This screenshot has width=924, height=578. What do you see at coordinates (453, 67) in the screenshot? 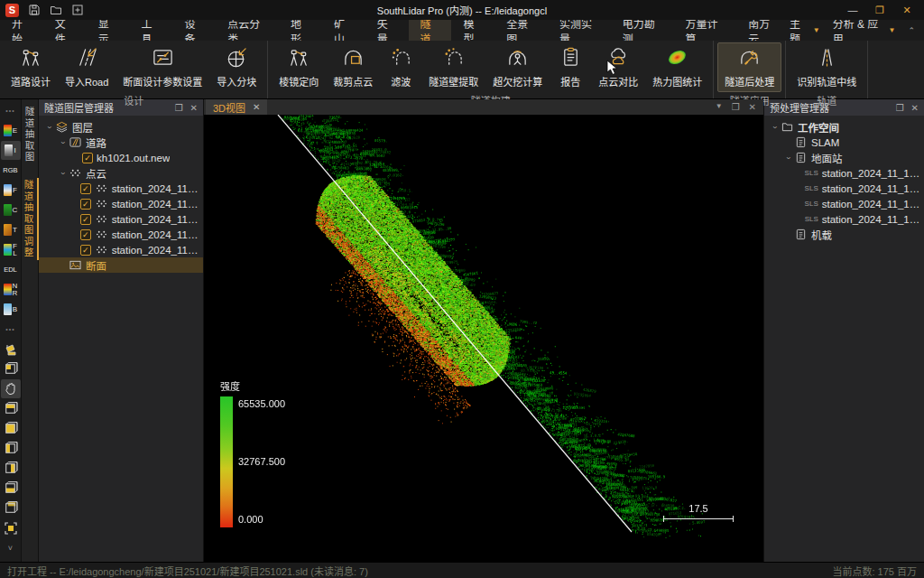
I see `ribbon-button-隧道壁提取: 隧道壁提取` at bounding box center [453, 67].